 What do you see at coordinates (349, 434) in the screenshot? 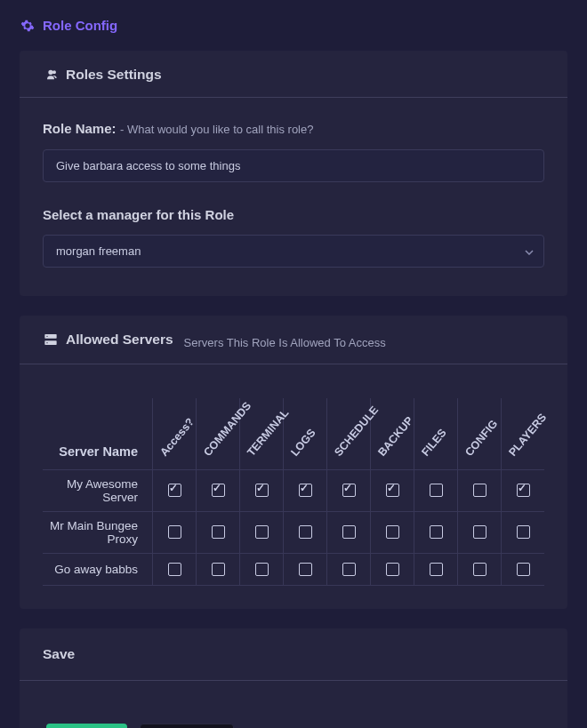
I see `perm-header-schedule: SCHEDULE` at bounding box center [349, 434].